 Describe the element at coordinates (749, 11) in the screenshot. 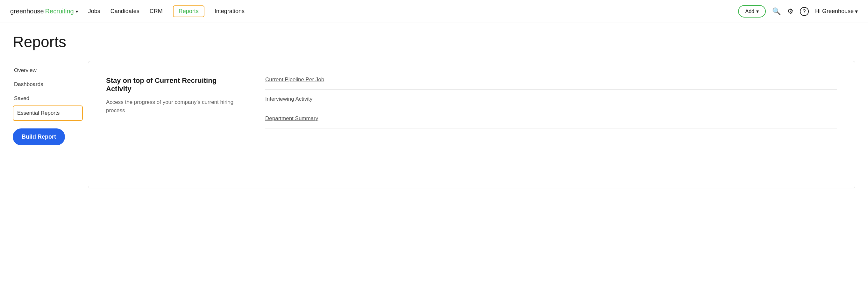

I see `add-button-label: Add` at that location.